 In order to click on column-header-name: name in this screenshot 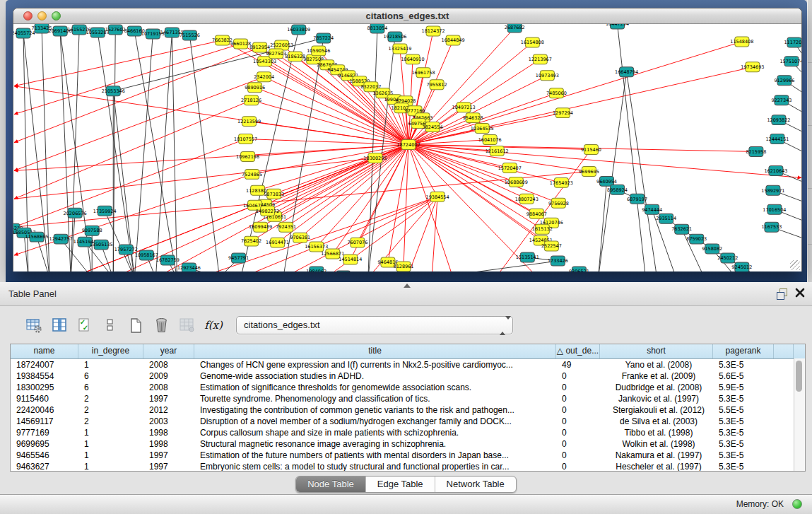, I will do `click(45, 351)`.